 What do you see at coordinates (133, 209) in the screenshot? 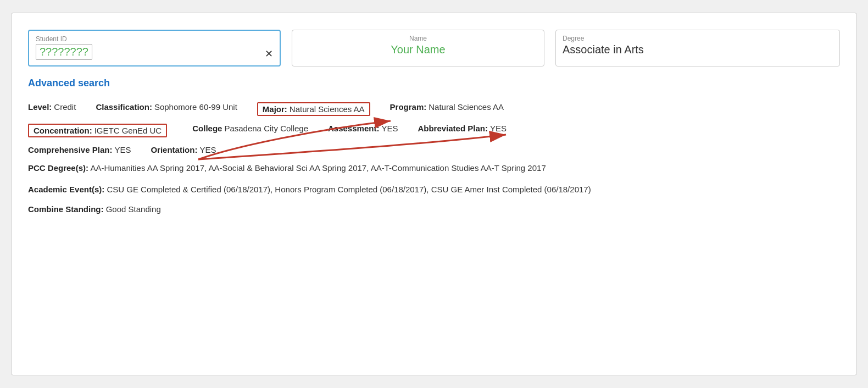
I see `combine-standing-value: Good Standing` at bounding box center [133, 209].